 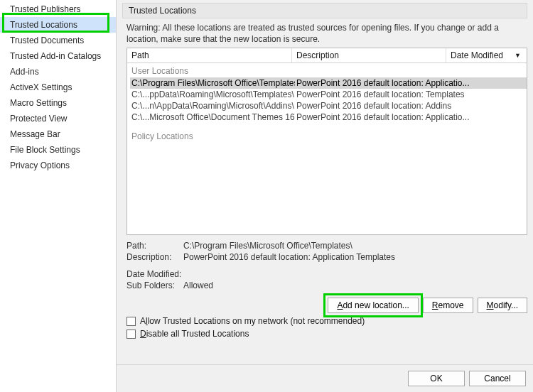 What do you see at coordinates (212, 117) in the screenshot?
I see `cell-path: C:\...Microsoft Office\Document Themes 1…` at bounding box center [212, 117].